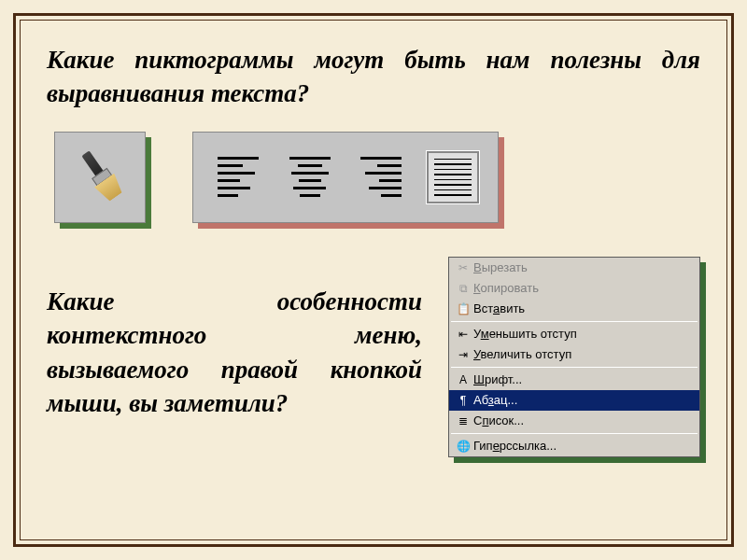 The width and height of the screenshot is (747, 560). I want to click on menu-item: ✂Вырезать, so click(574, 268).